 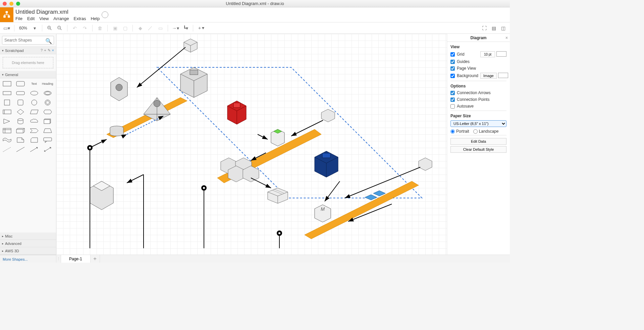 What do you see at coordinates (478, 124) in the screenshot?
I see `paper-size-select: US-Letter (8,5" x 11")` at bounding box center [478, 124].